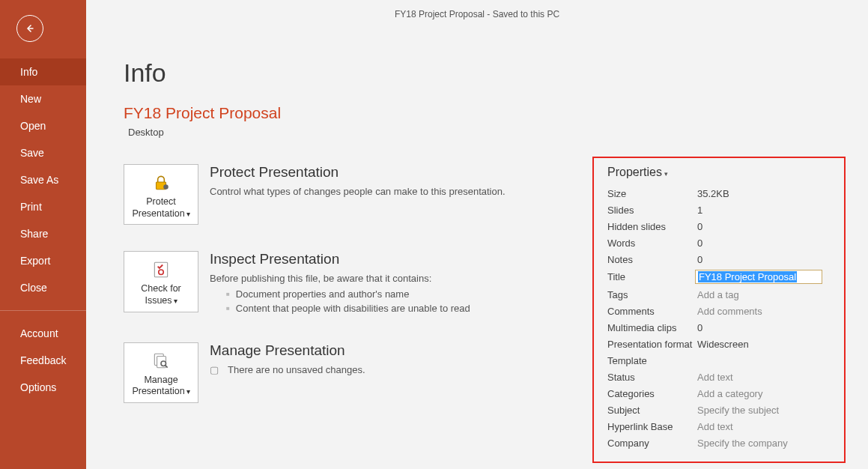 Image resolution: width=868 pixels, height=469 pixels. Describe the element at coordinates (358, 172) in the screenshot. I see `protect-title: Protect Presentation` at that location.